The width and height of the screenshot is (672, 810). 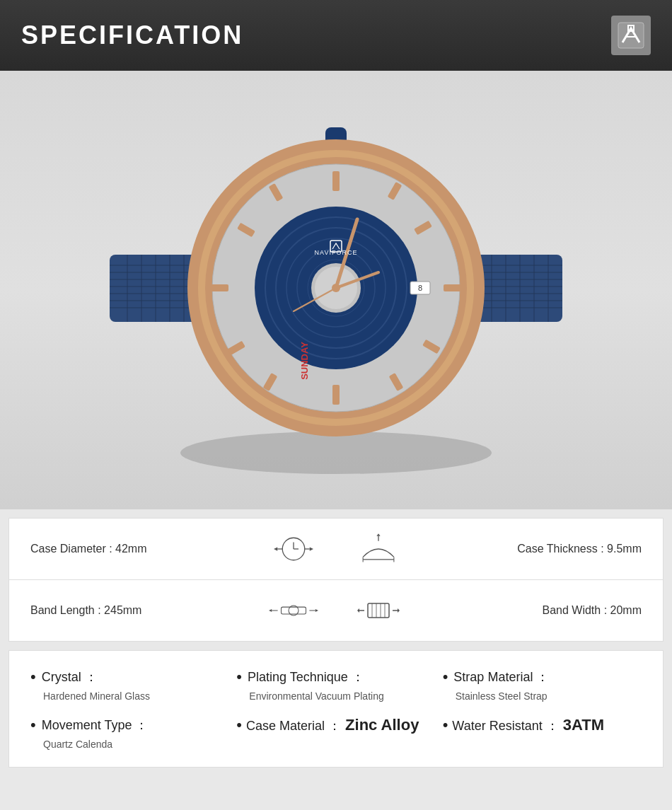 What do you see at coordinates (89, 549) in the screenshot?
I see `case-diameter-label: Case Diameter : 42mm` at bounding box center [89, 549].